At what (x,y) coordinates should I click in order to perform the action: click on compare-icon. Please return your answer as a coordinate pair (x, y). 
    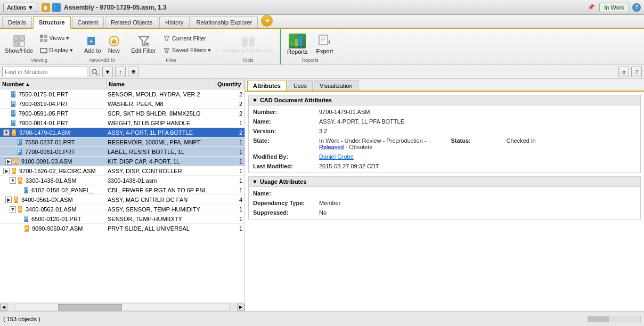
    Looking at the image, I should click on (248, 42).